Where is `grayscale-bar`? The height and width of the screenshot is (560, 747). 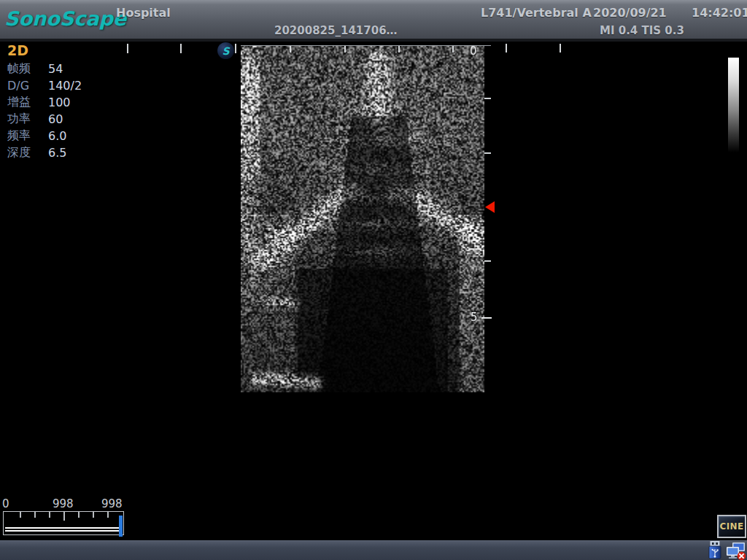 grayscale-bar is located at coordinates (734, 105).